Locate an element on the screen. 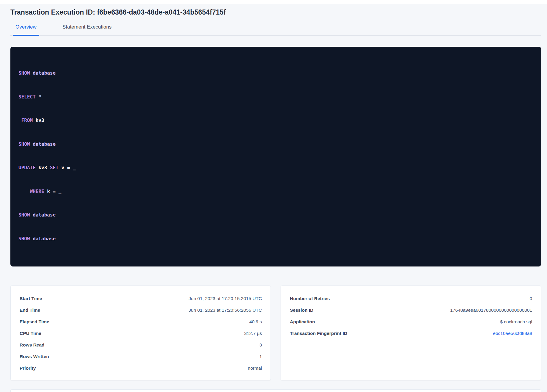  tab-statement-executions: Statement Executions is located at coordinates (87, 30).